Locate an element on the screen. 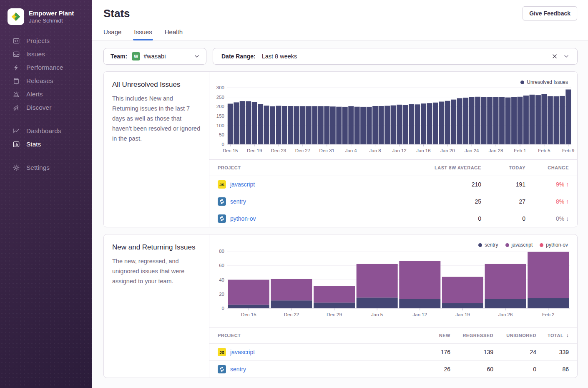 This screenshot has height=388, width=588. panel-title: New and Returning Issues is located at coordinates (156, 247).